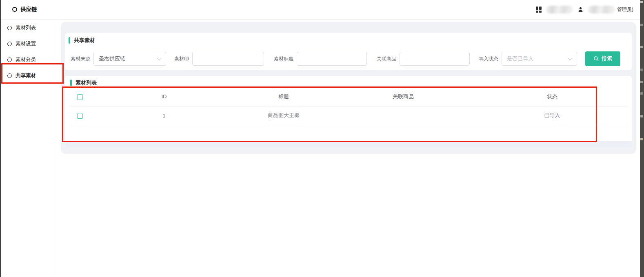  What do you see at coordinates (345, 59) in the screenshot?
I see `filter-form: 素材来源 圣杰供应链 素材ID 素材标题 关联商品 导入状态` at bounding box center [345, 59].